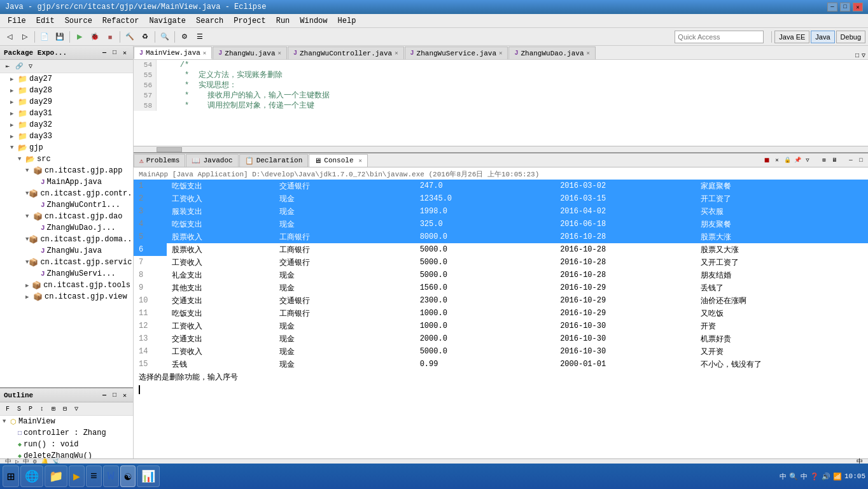  What do you see at coordinates (45, 37) in the screenshot?
I see `toolbar-new: 📄` at bounding box center [45, 37].